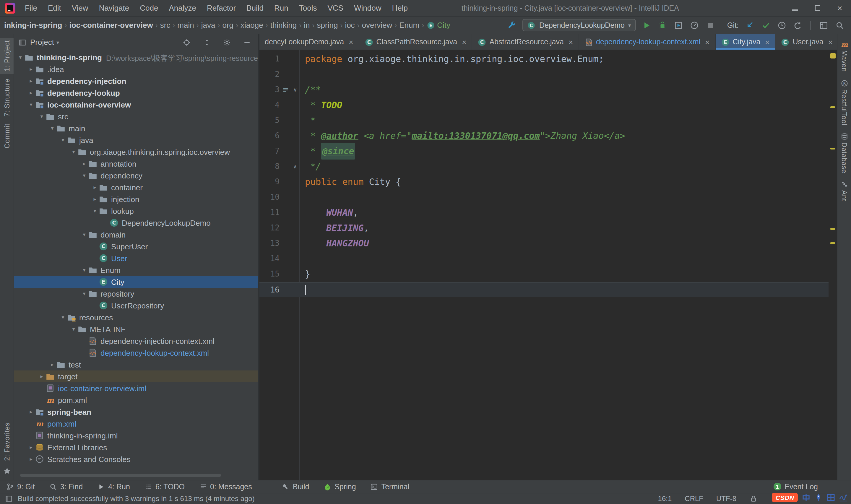 This screenshot has width=851, height=504. Describe the element at coordinates (66, 486) in the screenshot. I see `tool-button-3-find: 3: Find` at that location.